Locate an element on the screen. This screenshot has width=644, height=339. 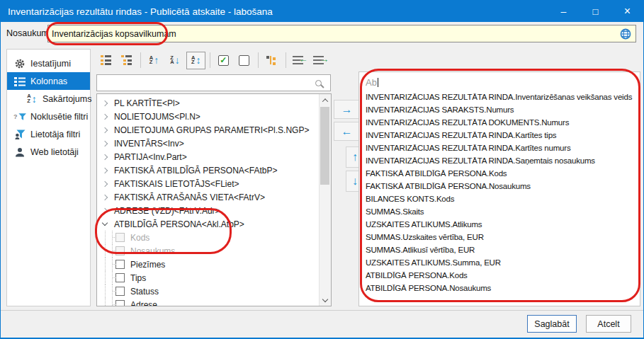
inline-edit-text: Ab is located at coordinates (371, 82).